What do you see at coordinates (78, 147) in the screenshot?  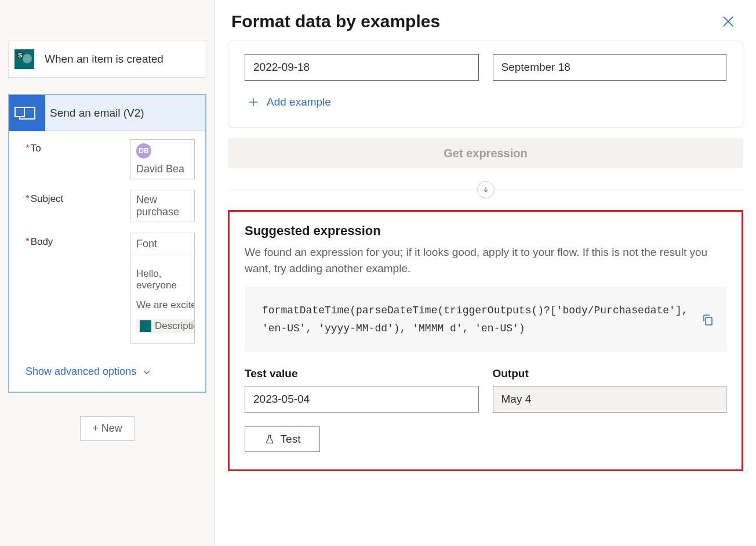 I see `to-label: *To` at bounding box center [78, 147].